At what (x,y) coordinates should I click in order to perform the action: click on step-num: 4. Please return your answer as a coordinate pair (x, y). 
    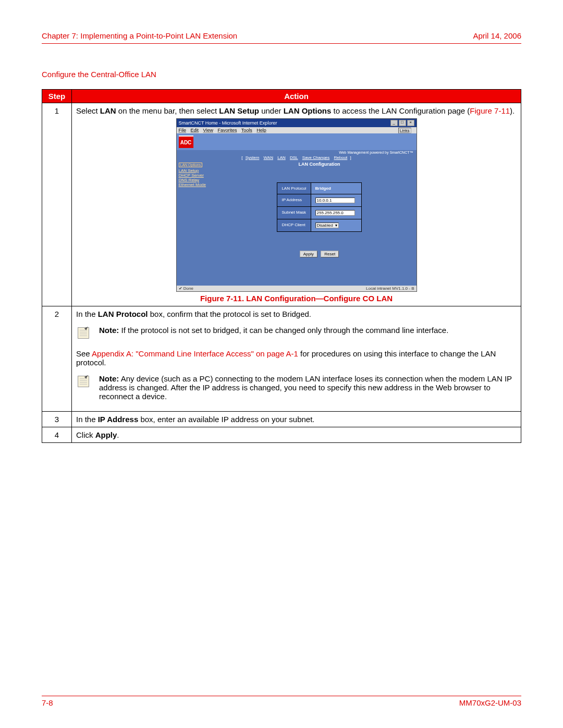
    Looking at the image, I should click on (57, 435).